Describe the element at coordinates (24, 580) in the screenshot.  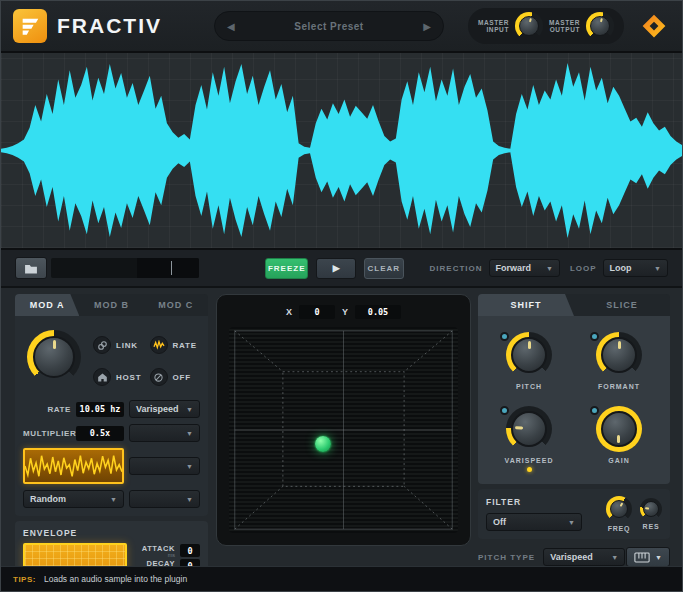
I see `tips-label: TIPS:` at that location.